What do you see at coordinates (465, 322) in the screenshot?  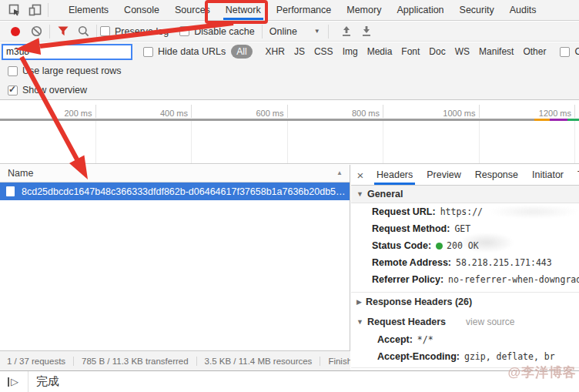 I see `request-headers-section-header: ▼ Request Headers view source` at bounding box center [465, 322].